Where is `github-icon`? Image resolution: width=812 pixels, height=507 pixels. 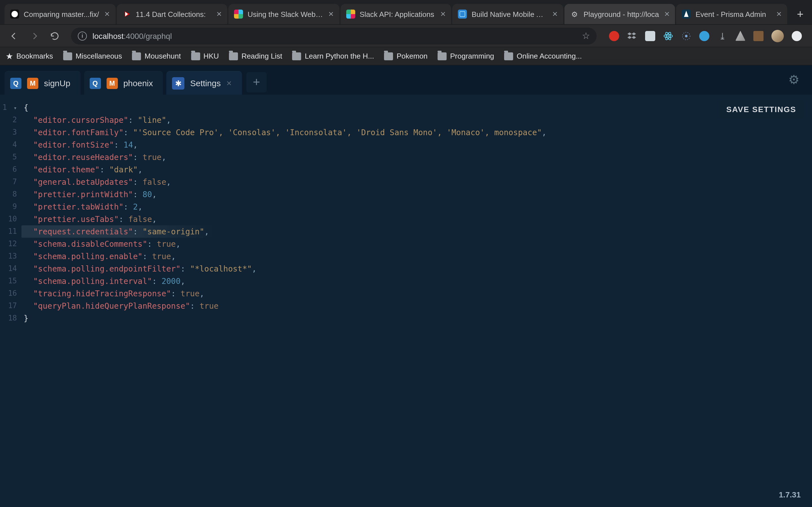 github-icon is located at coordinates (15, 14).